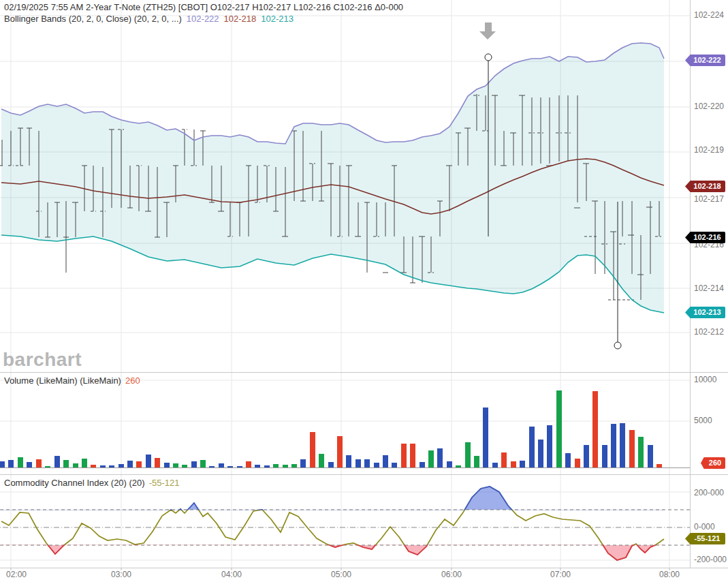 The height and width of the screenshot is (584, 728). What do you see at coordinates (709, 106) in the screenshot?
I see `y-axis-label-price: 102-220` at bounding box center [709, 106].